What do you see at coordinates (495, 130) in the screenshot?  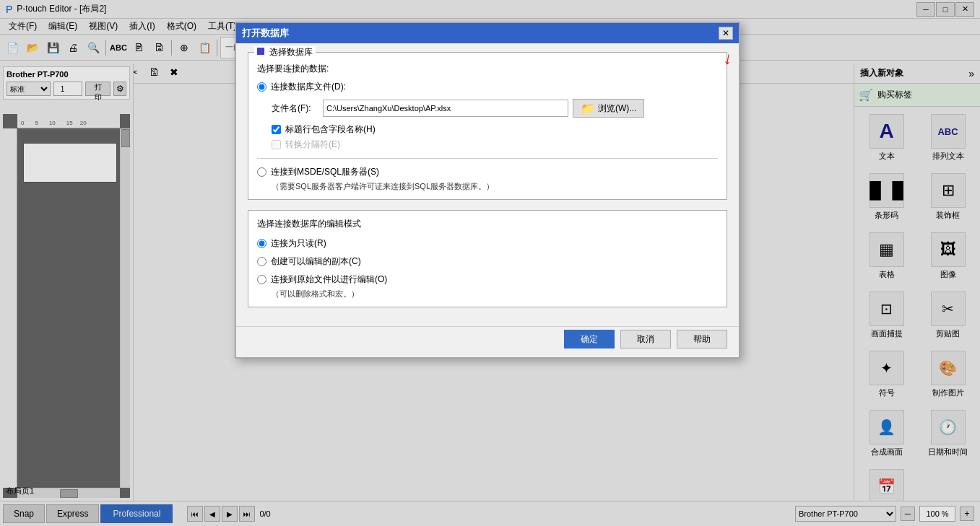 I see `header-checkbox-row: 标题行包含字段名称(H)` at bounding box center [495, 130].